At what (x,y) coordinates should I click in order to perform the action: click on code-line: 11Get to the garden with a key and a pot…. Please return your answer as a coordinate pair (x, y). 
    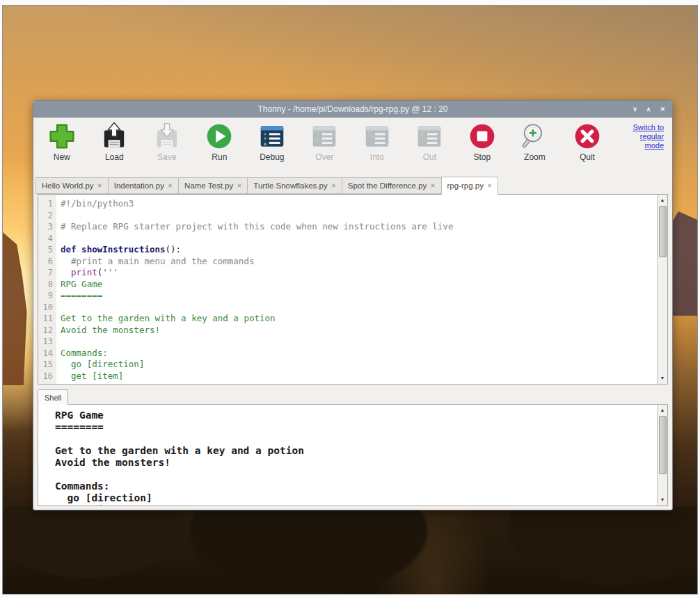
    Looking at the image, I should click on (347, 318).